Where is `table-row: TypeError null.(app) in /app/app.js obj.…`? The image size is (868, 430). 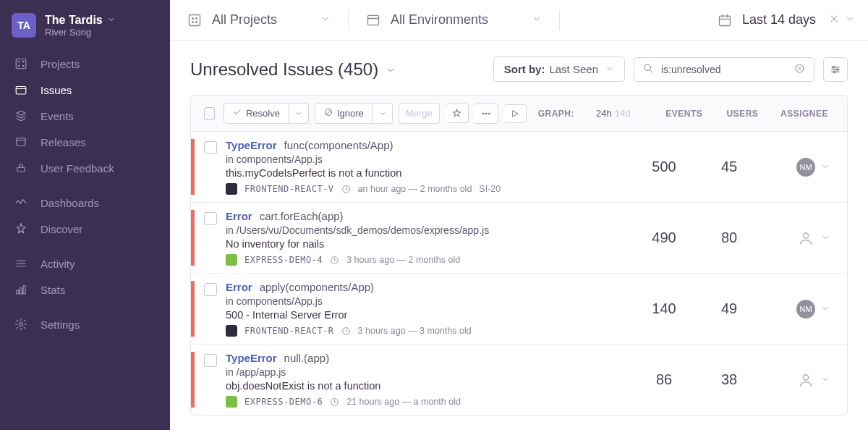 table-row: TypeError null.(app) in /app/app.js obj.… is located at coordinates (519, 379).